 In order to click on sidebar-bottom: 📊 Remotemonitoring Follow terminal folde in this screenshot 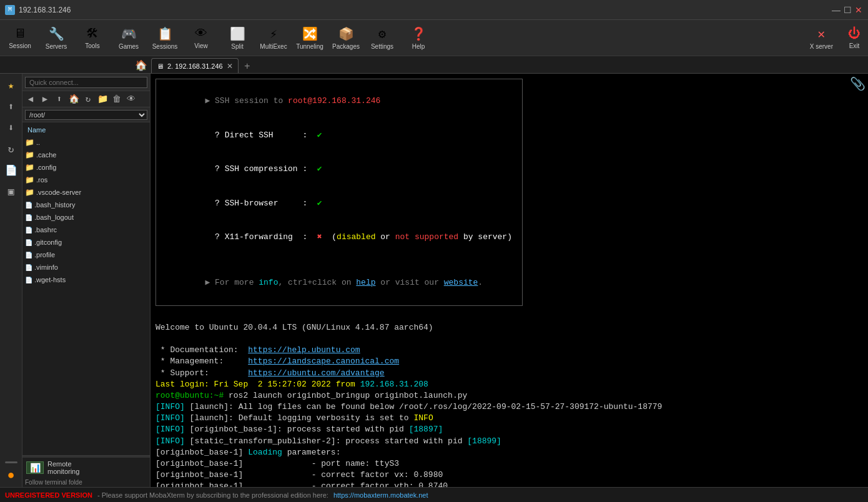, I will do `click(86, 471)`.